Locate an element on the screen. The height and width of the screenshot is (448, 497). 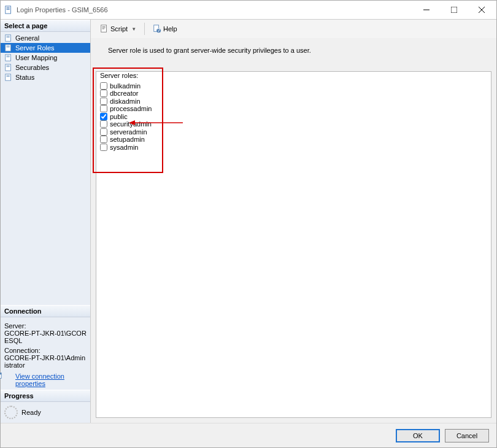
server-label: Server: is located at coordinates (45, 326).